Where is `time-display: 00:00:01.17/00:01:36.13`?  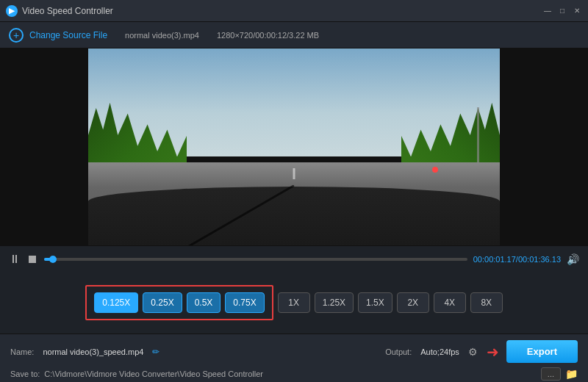 time-display: 00:00:01.17/00:01:36.13 is located at coordinates (517, 259).